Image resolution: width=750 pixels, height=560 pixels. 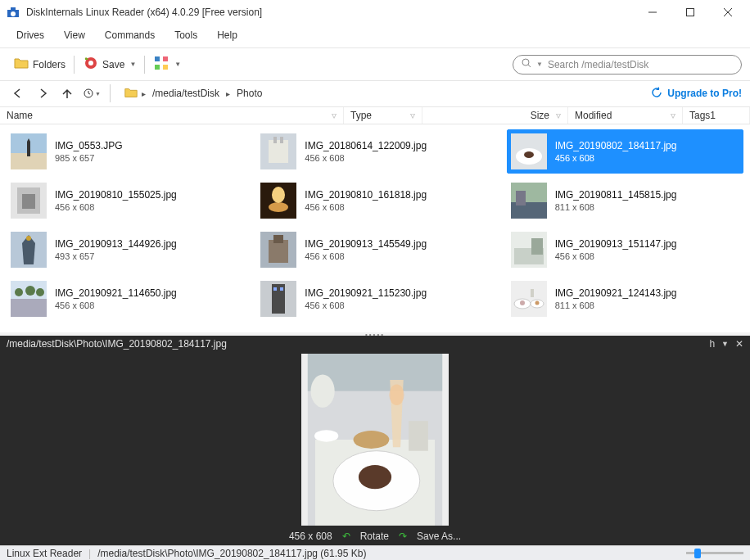 I want to click on search-input, so click(x=640, y=65).